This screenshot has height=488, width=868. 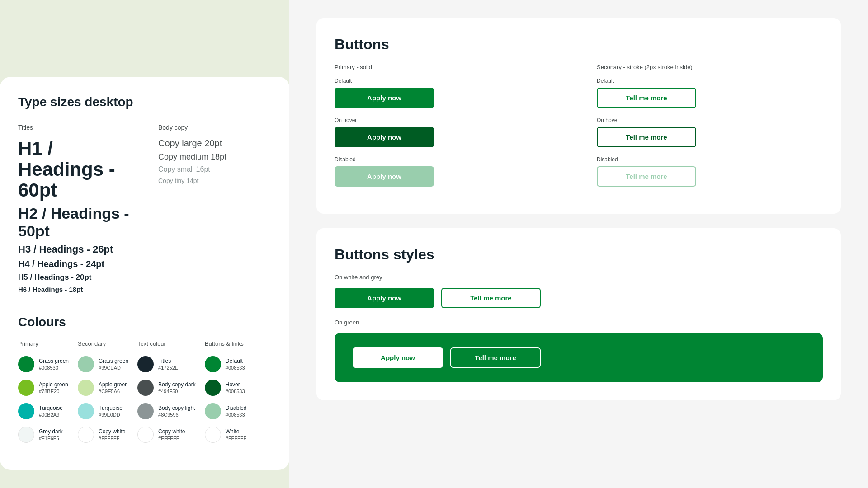 I want to click on colour-info: Apple green #78BE20, so click(x=53, y=388).